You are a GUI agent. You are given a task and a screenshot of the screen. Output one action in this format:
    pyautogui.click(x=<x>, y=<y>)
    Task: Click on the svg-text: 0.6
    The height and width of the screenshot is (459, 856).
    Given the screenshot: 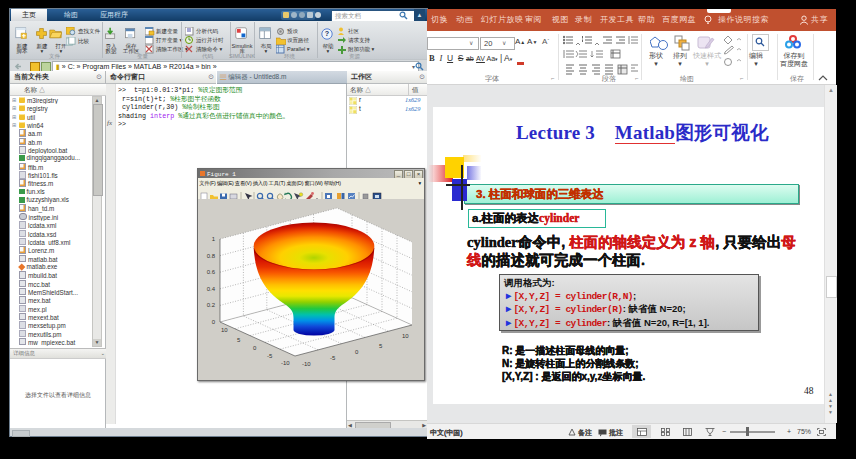 What is the action you would take?
    pyautogui.click(x=212, y=272)
    